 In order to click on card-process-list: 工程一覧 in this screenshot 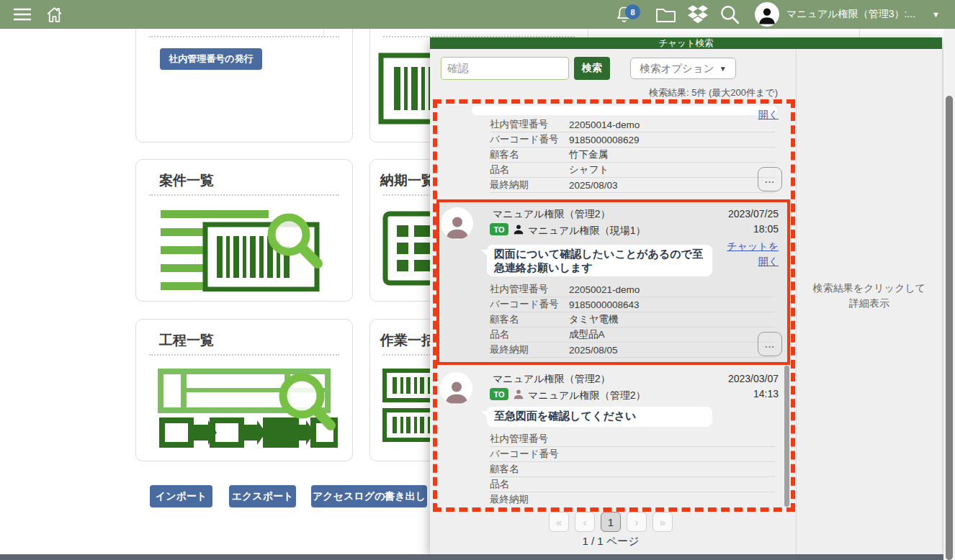, I will do `click(244, 390)`.